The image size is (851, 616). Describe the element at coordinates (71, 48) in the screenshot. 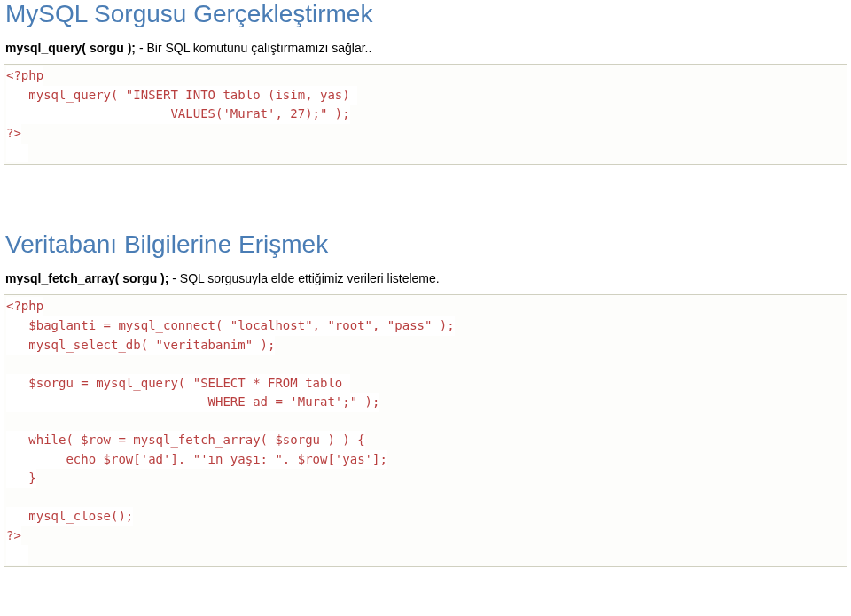

I see `desc-bold: mysql_query( sorgu );` at that location.